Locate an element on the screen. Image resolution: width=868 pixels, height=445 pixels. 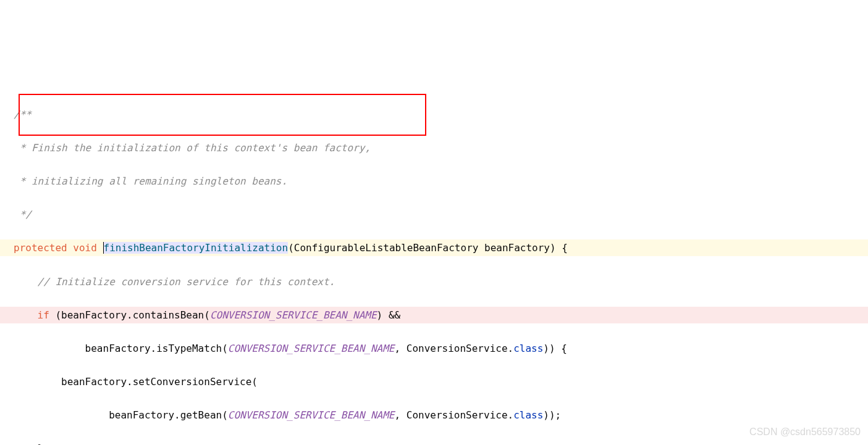
code-line: * initializing all remaining singleton b… is located at coordinates (434, 181).